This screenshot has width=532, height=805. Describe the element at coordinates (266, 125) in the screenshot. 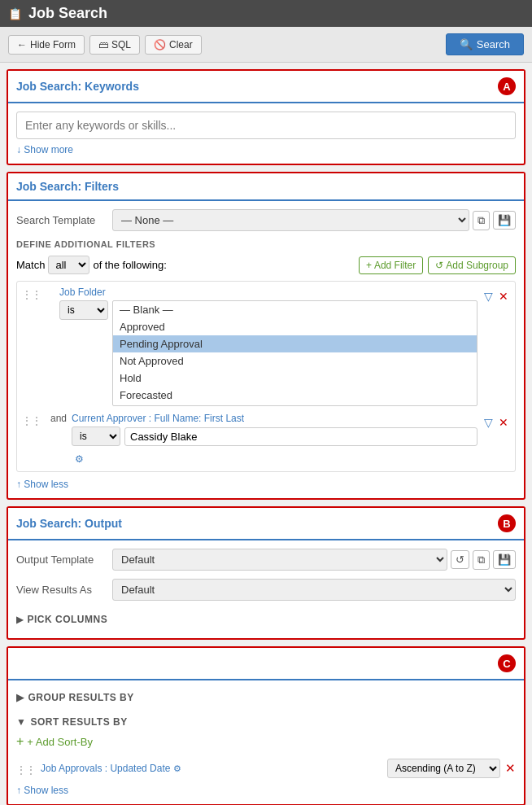

I see `keywords-input` at that location.